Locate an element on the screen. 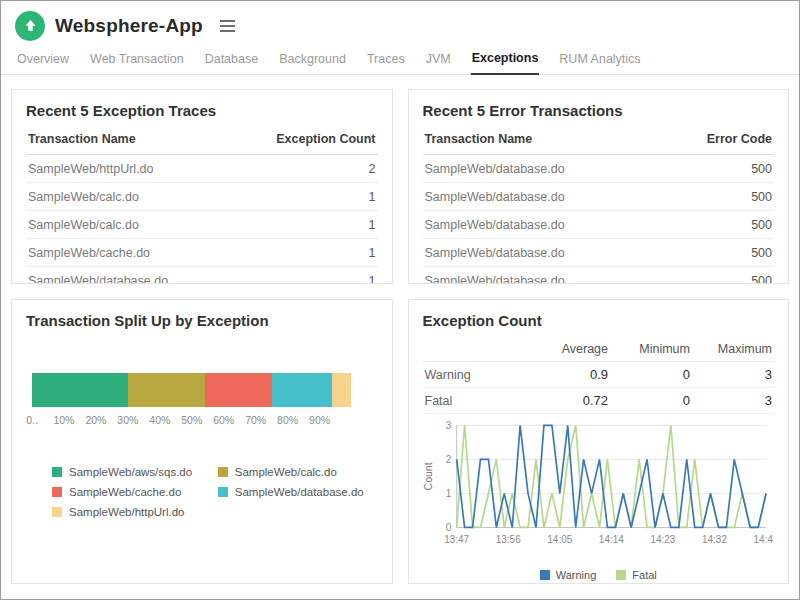 This screenshot has height=600, width=800. tab-database: Database is located at coordinates (232, 60).